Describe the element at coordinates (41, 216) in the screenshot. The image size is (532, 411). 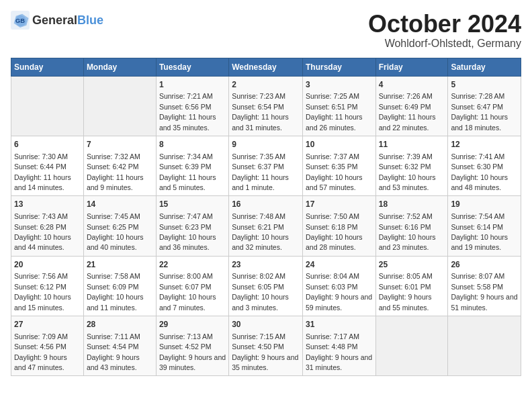
I see `sunrise-text: Sunrise: 7:43 AM` at that location.